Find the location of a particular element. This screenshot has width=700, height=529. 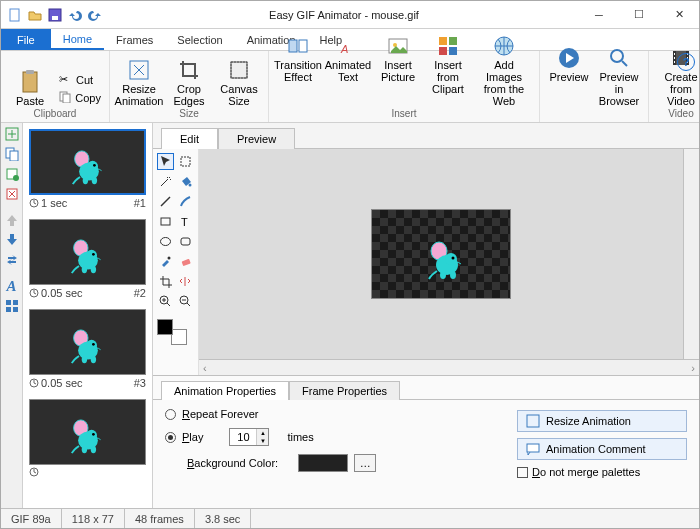

frame-item: 0.05 sec#3 is located at coordinates (88, 349).